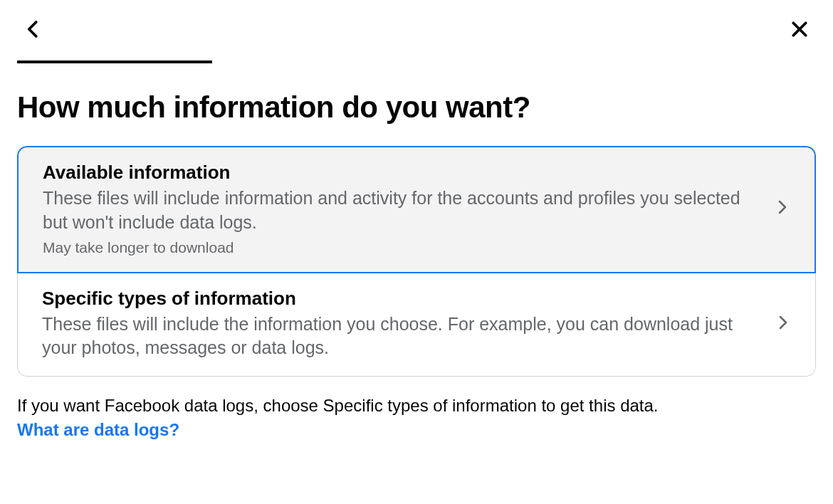  Describe the element at coordinates (401, 299) in the screenshot. I see `option-title: Specific types of information` at that location.